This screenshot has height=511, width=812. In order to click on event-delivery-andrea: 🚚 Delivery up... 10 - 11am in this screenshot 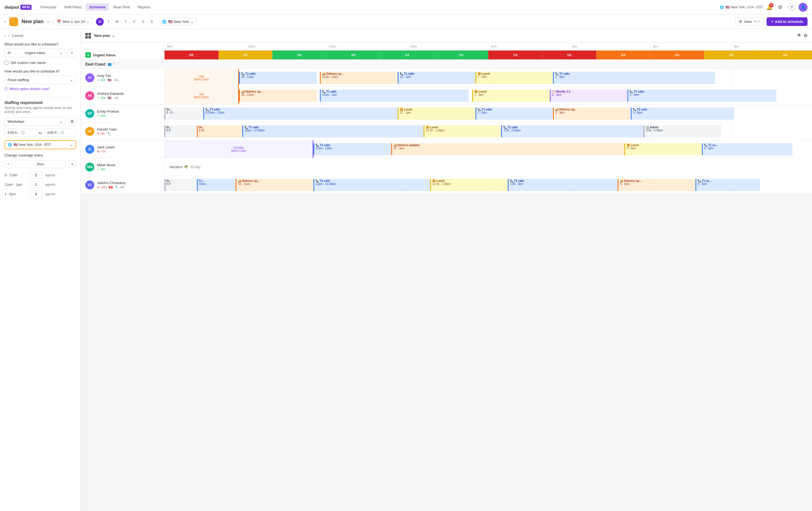, I will do `click(278, 96)`.